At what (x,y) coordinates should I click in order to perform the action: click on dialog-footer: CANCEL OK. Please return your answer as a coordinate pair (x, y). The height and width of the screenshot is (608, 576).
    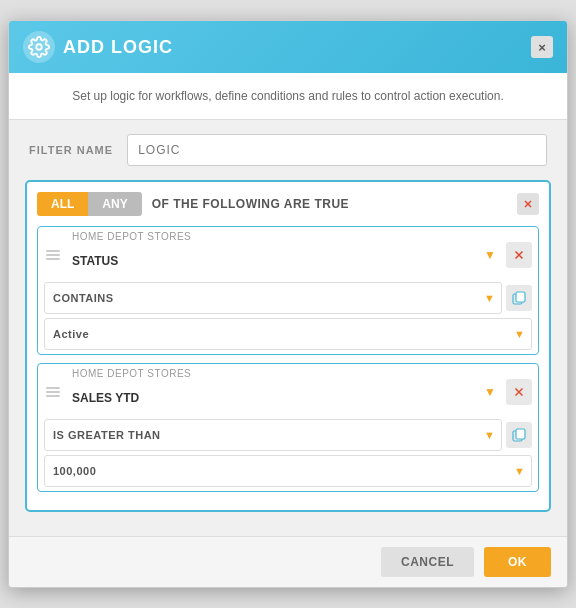
    Looking at the image, I should click on (288, 562).